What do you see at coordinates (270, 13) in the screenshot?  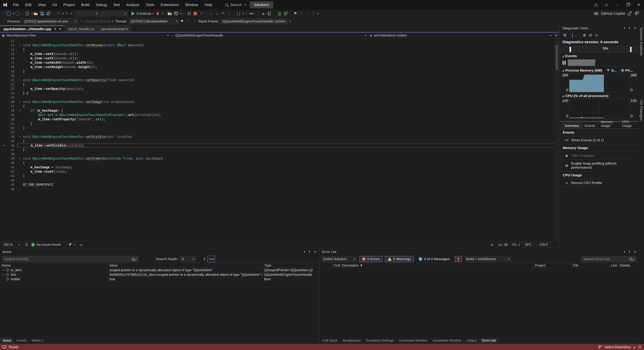 I see `copy-reference-button` at bounding box center [270, 13].